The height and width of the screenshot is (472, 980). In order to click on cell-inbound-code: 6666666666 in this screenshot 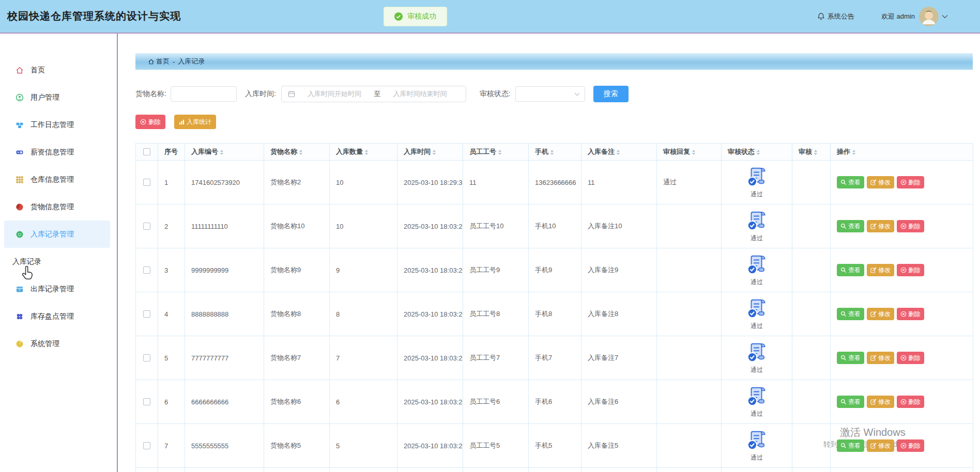, I will do `click(224, 402)`.